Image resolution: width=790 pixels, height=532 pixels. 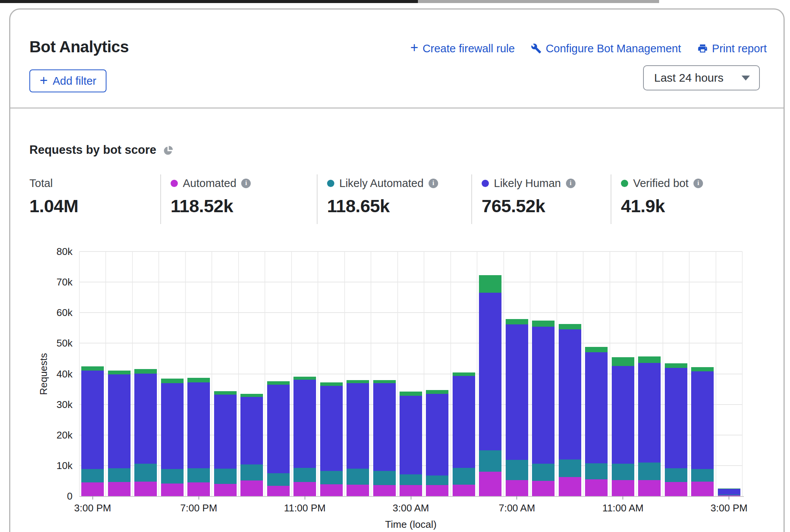 What do you see at coordinates (464, 434) in the screenshot?
I see `bar-5-00-am` at bounding box center [464, 434].